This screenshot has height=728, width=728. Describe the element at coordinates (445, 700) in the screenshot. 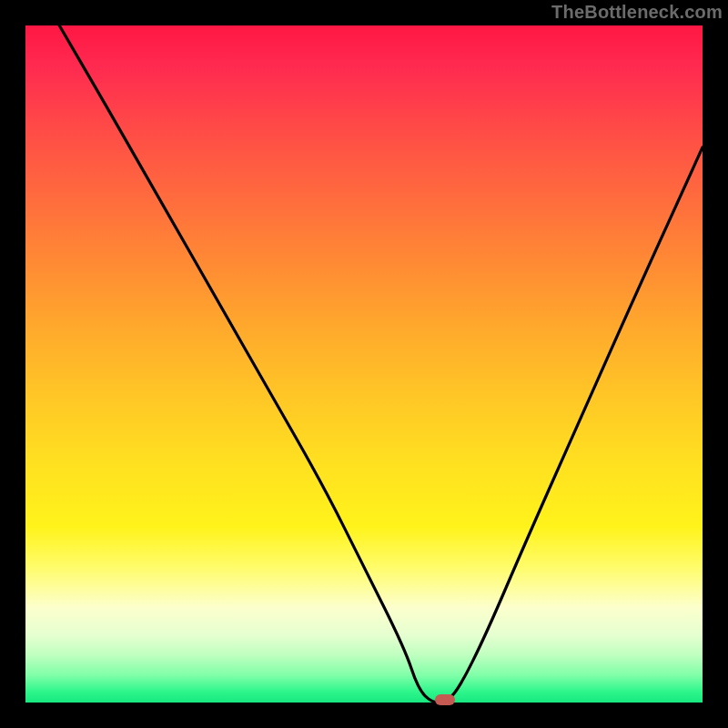

I see `optimum-marker` at that location.